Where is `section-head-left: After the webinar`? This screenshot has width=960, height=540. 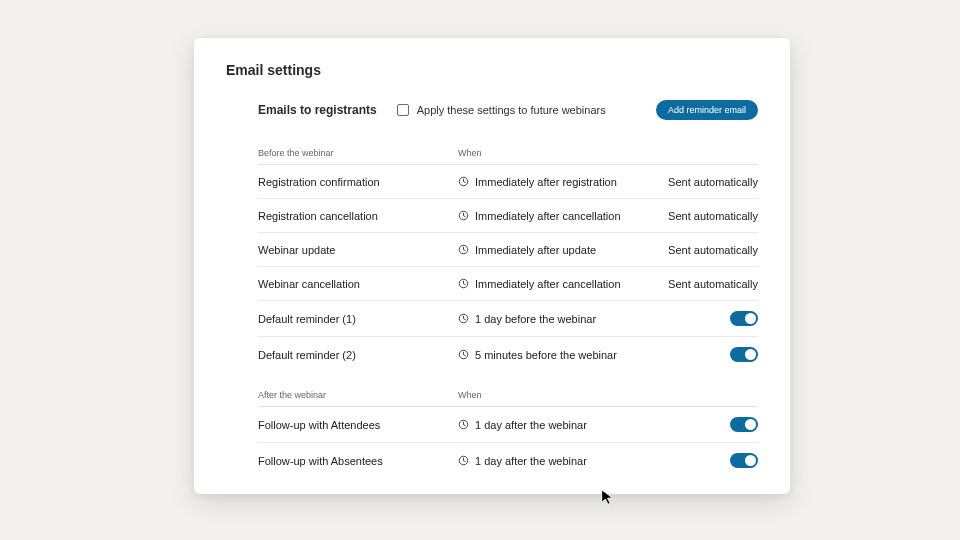 section-head-left: After the webinar is located at coordinates (358, 395).